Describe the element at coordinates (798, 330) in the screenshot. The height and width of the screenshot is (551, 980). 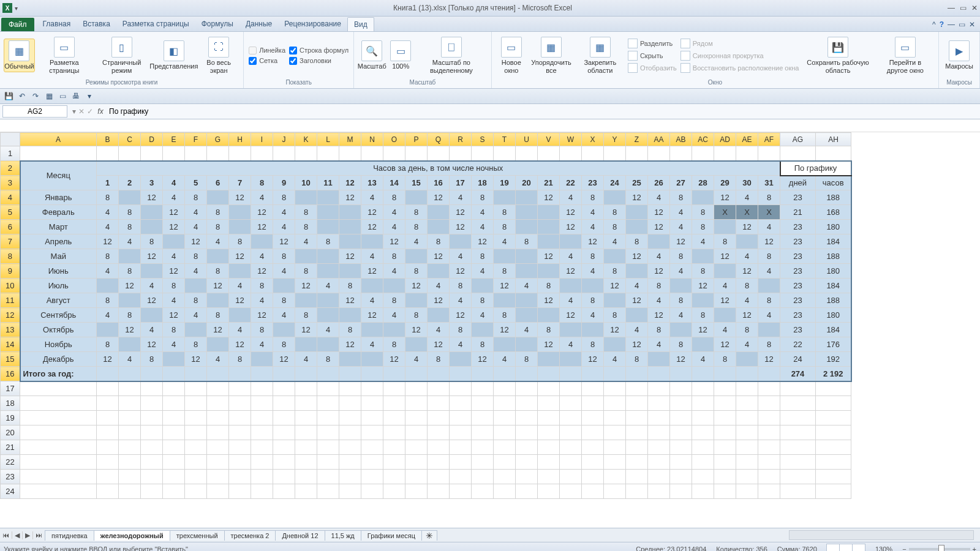
I see `cell: 23` at that location.